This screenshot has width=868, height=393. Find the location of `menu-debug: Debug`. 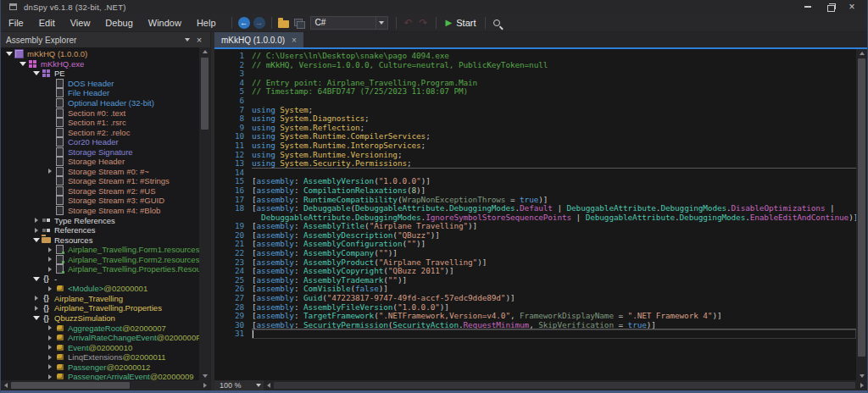

menu-debug: Debug is located at coordinates (119, 22).